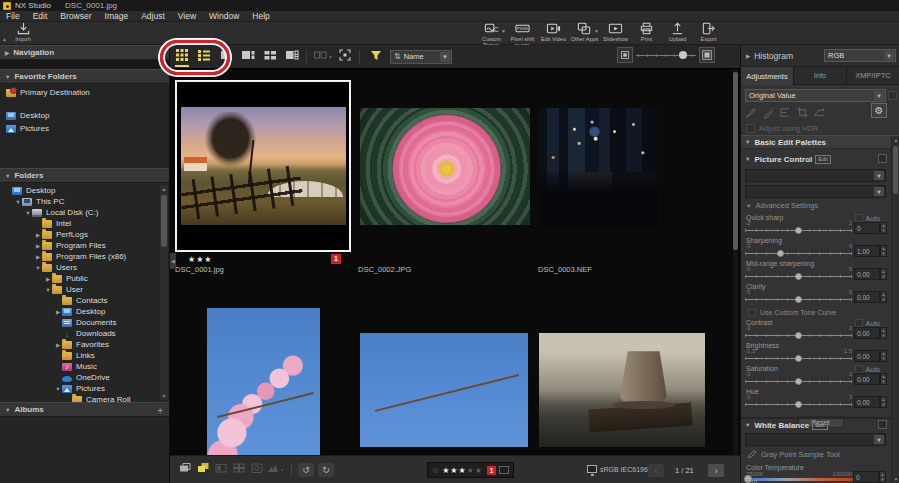 The height and width of the screenshot is (483, 899). Describe the element at coordinates (84, 388) in the screenshot. I see `tree-item-pictures: ▼Pictures` at that location.